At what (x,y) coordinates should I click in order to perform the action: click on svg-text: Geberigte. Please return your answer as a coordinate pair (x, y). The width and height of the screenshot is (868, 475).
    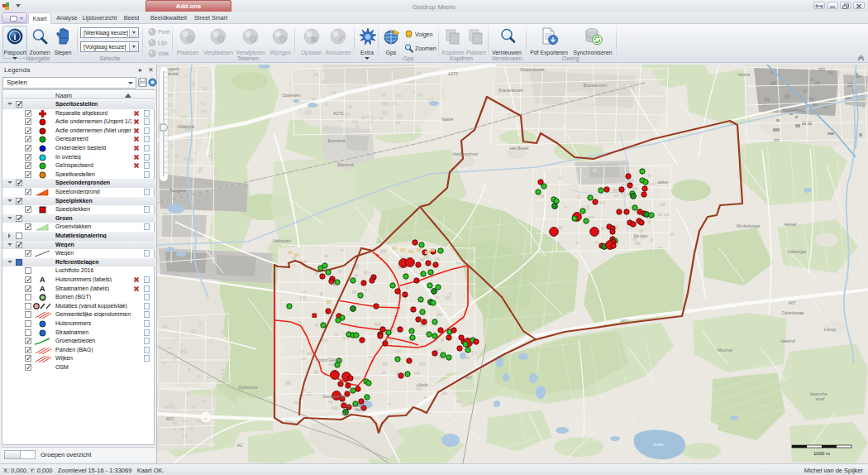
    Looking at the image, I should click on (797, 252).